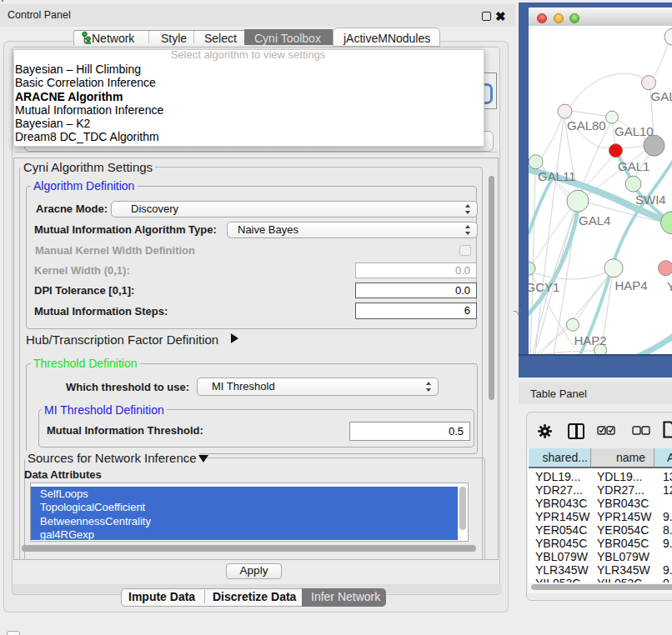  Describe the element at coordinates (634, 167) in the screenshot. I see `svg-text: GAL1` at that location.